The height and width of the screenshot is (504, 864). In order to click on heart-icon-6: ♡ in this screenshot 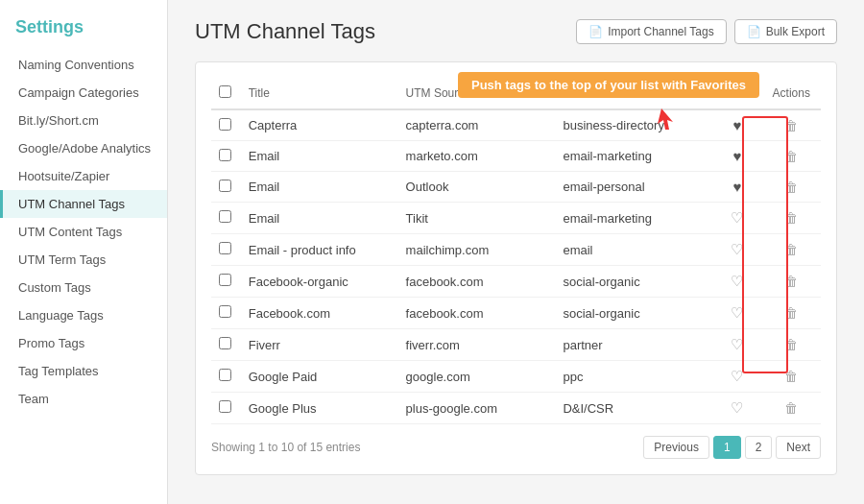, I will do `click(737, 313)`.